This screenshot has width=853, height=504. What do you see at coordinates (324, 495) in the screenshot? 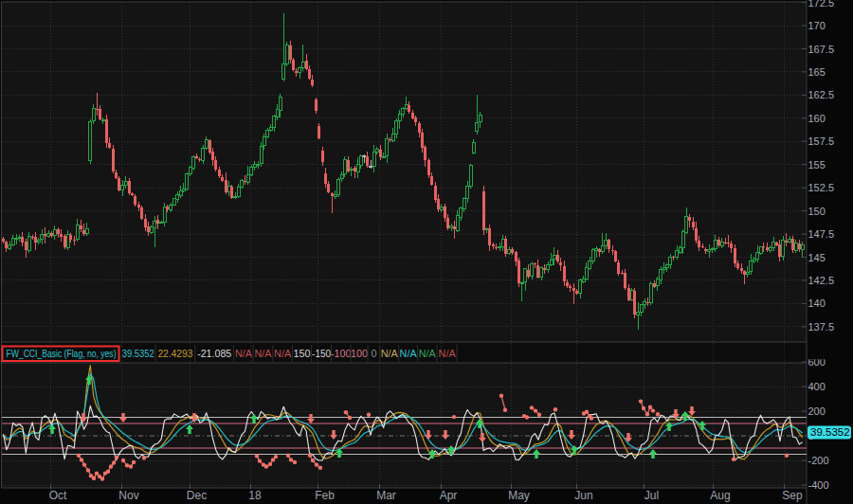
I see `svg-text: Feb` at bounding box center [324, 495].